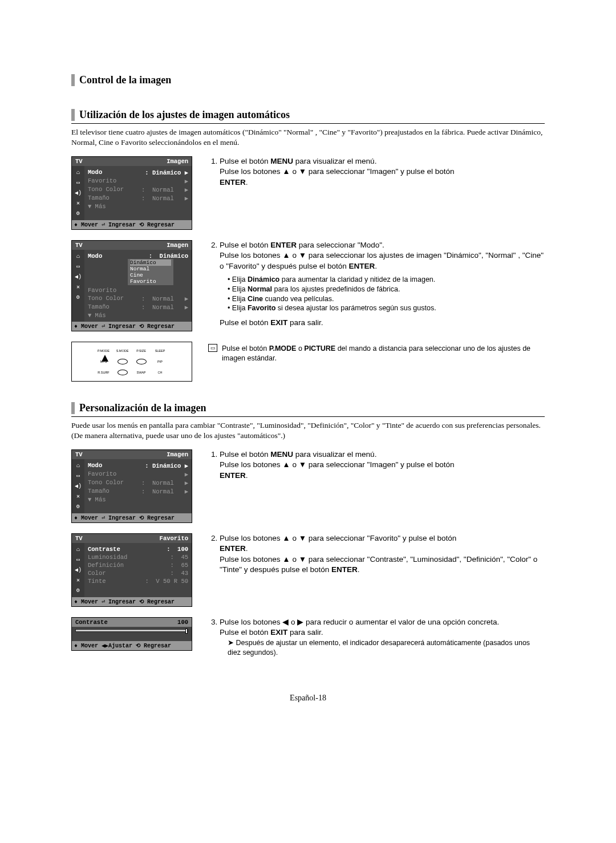 The height and width of the screenshot is (843, 616). What do you see at coordinates (308, 408) in the screenshot?
I see `subsection-heading-2: Personalización de la imagen` at bounding box center [308, 408].